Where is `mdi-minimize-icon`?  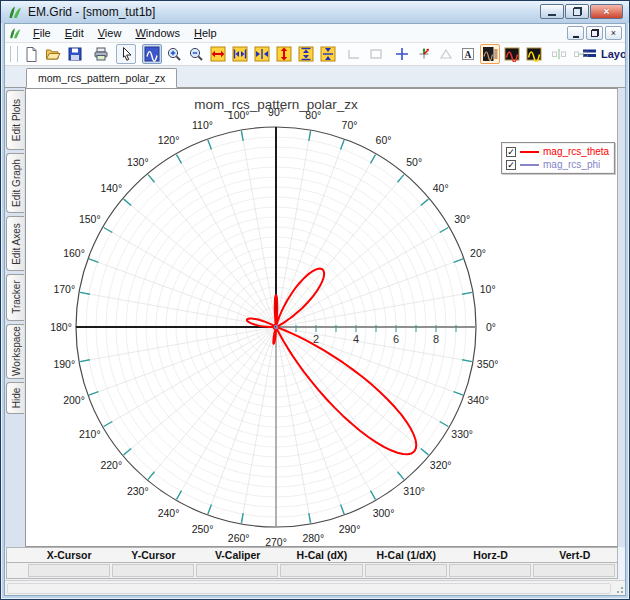 mdi-minimize-icon is located at coordinates (576, 37).